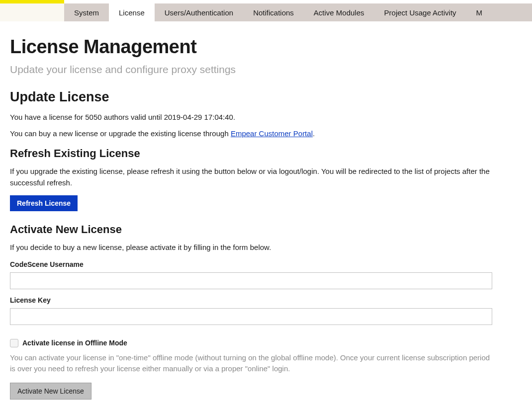 The height and width of the screenshot is (407, 532). Describe the element at coordinates (44, 203) in the screenshot. I see `refresh-license-button: Refresh License` at that location.